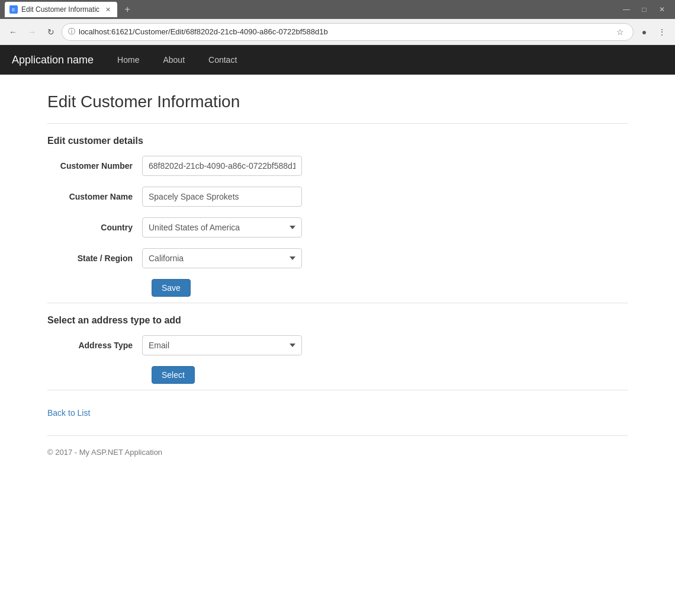  I want to click on country-select: United States of America Canada United K…, so click(222, 227).